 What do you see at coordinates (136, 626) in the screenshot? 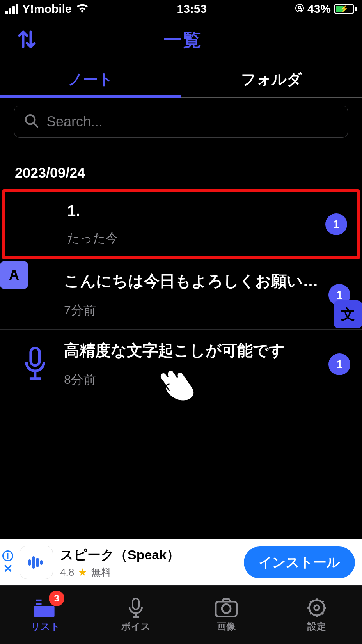
I see `tab-voice-label: ボイス` at bounding box center [136, 626].